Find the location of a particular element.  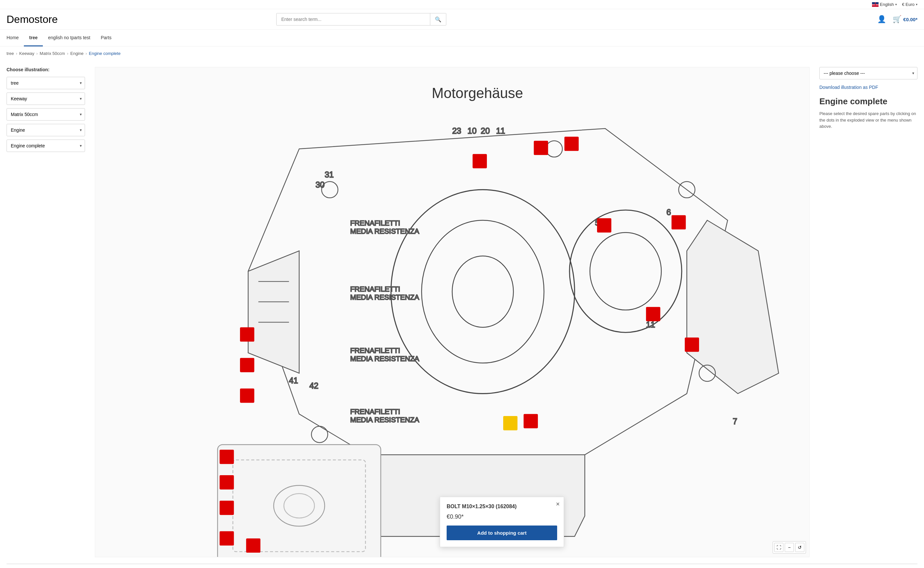

svg-text: 10 is located at coordinates (472, 131).